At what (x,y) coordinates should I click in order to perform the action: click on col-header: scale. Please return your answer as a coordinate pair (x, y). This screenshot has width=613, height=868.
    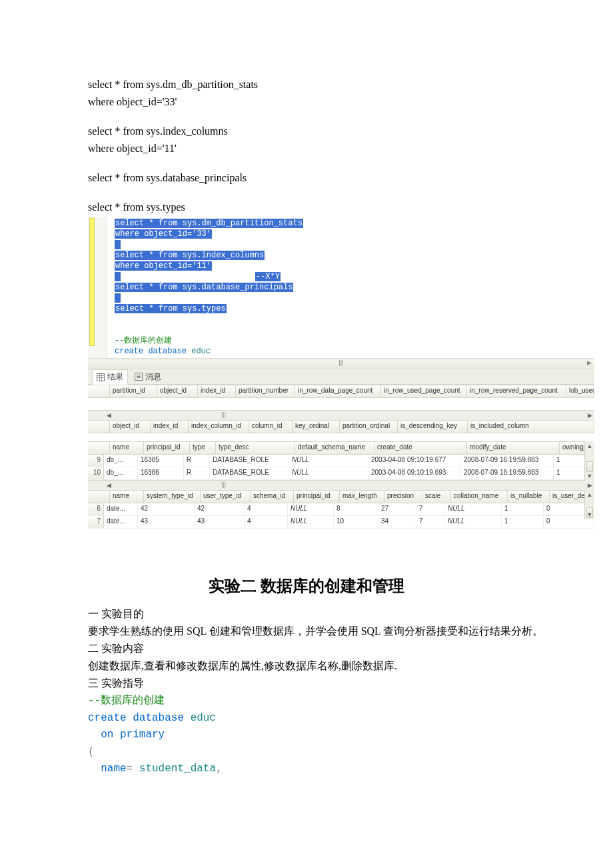
    Looking at the image, I should click on (437, 497).